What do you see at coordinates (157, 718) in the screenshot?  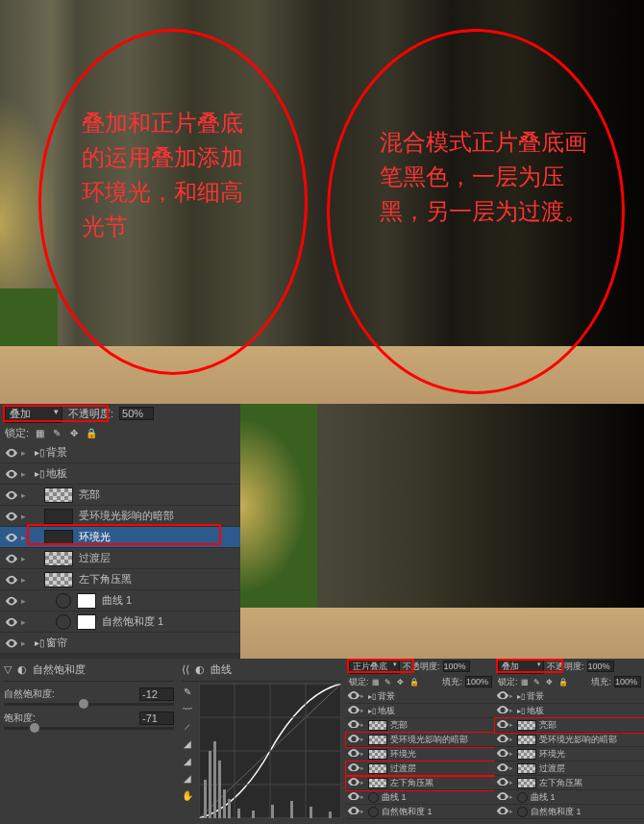 I see `saturation-value-input` at bounding box center [157, 718].